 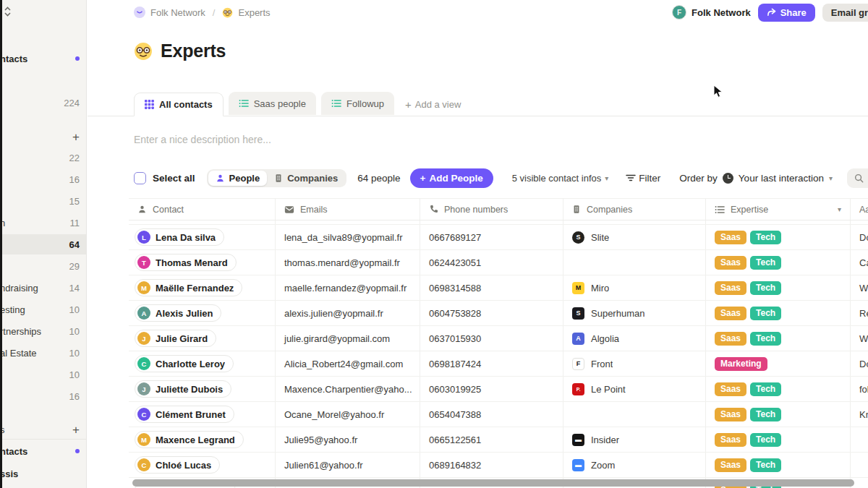 I want to click on sidebar-item: ndraising14, so click(x=43, y=288).